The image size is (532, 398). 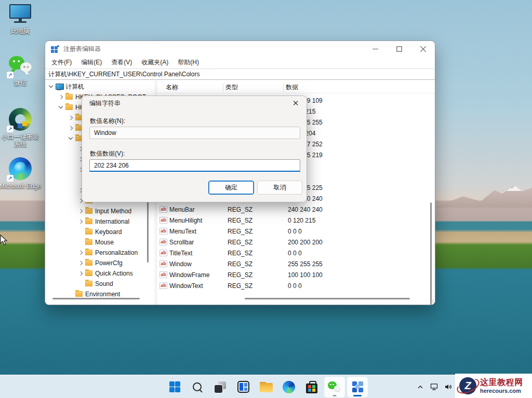 What do you see at coordinates (190, 87) in the screenshot?
I see `column-header-name: 名称` at bounding box center [190, 87].